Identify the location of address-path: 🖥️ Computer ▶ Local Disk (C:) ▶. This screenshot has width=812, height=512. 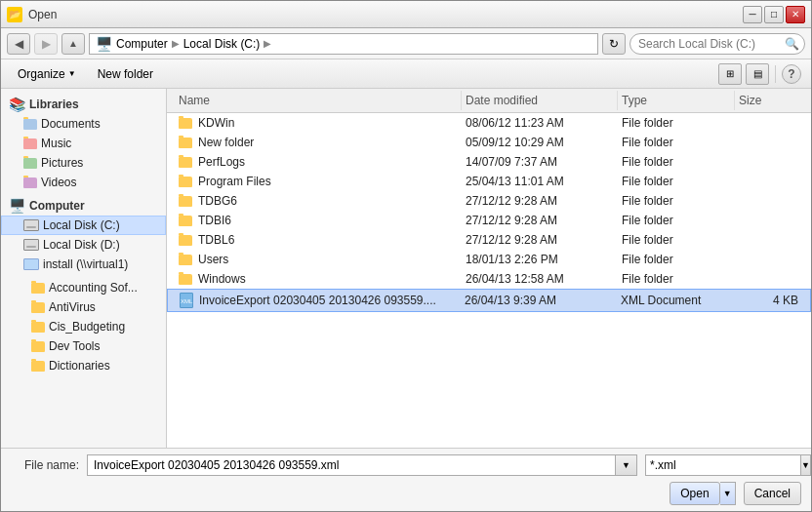
(344, 44).